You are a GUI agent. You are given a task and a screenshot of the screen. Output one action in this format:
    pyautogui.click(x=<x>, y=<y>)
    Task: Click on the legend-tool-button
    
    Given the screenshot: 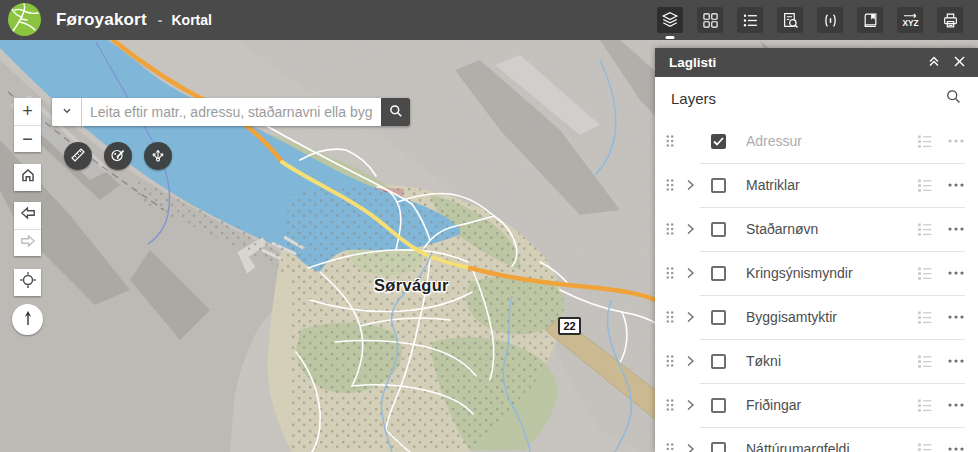 What is the action you would take?
    pyautogui.click(x=750, y=20)
    